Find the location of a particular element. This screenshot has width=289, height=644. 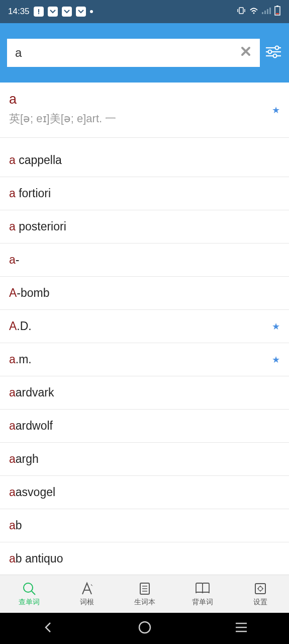

list-item: ab is located at coordinates (145, 526).